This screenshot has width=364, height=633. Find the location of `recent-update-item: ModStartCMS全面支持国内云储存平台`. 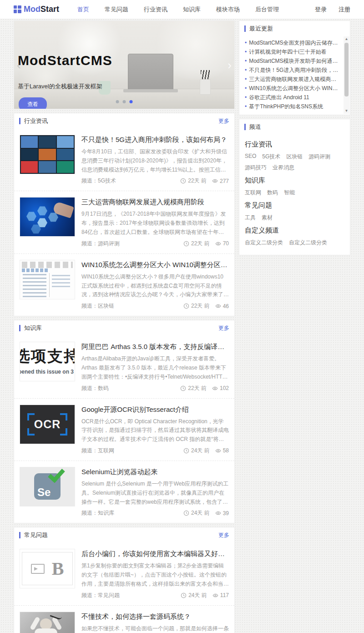

recent-update-item: ModStartCMS全面支持国内云储存平台 is located at coordinates (293, 43).